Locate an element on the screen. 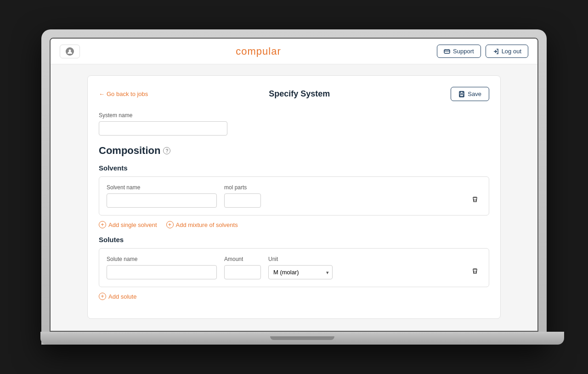 Image resolution: width=588 pixels, height=374 pixels. amount-input is located at coordinates (243, 272).